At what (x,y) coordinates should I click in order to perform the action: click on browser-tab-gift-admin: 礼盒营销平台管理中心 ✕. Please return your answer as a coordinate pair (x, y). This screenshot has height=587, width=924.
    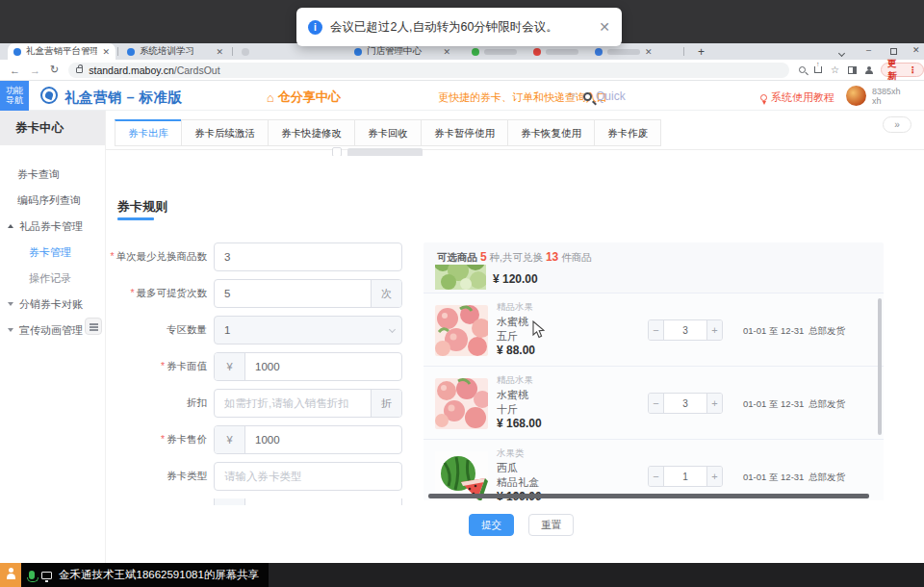
    Looking at the image, I should click on (62, 52).